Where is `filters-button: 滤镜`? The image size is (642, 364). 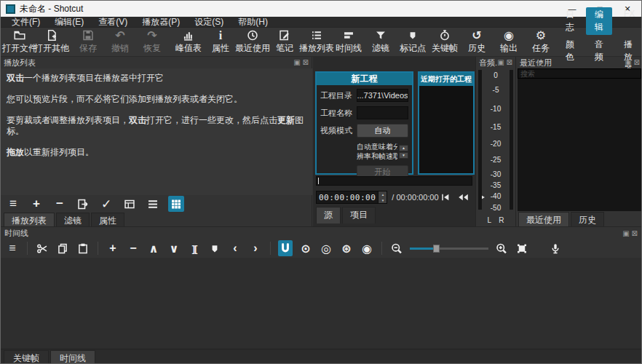
filters-button: 滤镜 is located at coordinates (381, 42).